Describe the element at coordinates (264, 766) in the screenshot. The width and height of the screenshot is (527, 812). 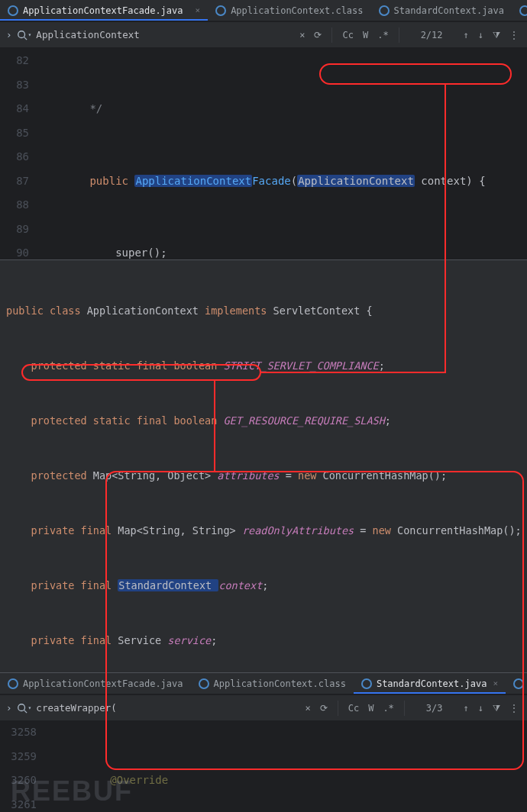
I see `code-editor-3: 3258 3259 3260 3261 3262 3263 3264 3265 …` at that location.